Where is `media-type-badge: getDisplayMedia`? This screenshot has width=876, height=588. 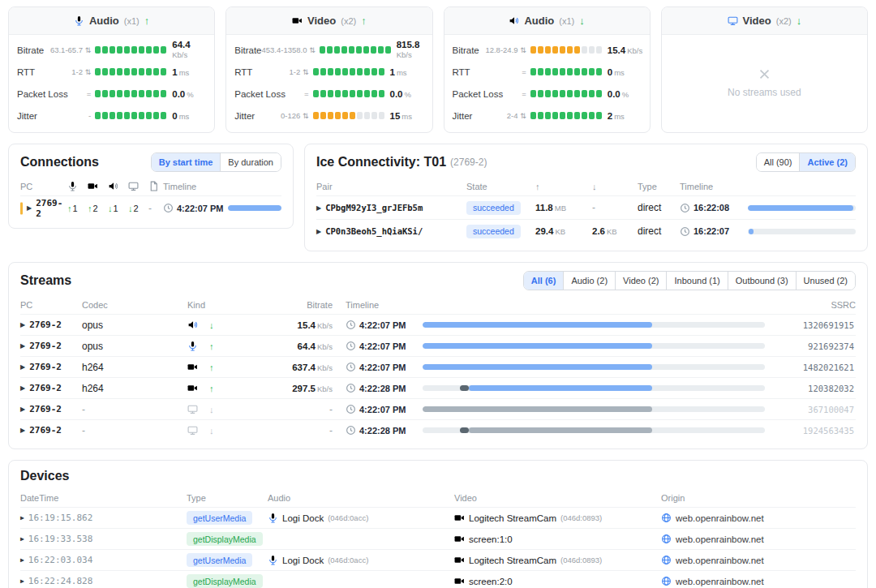
media-type-badge: getDisplayMedia is located at coordinates (225, 581).